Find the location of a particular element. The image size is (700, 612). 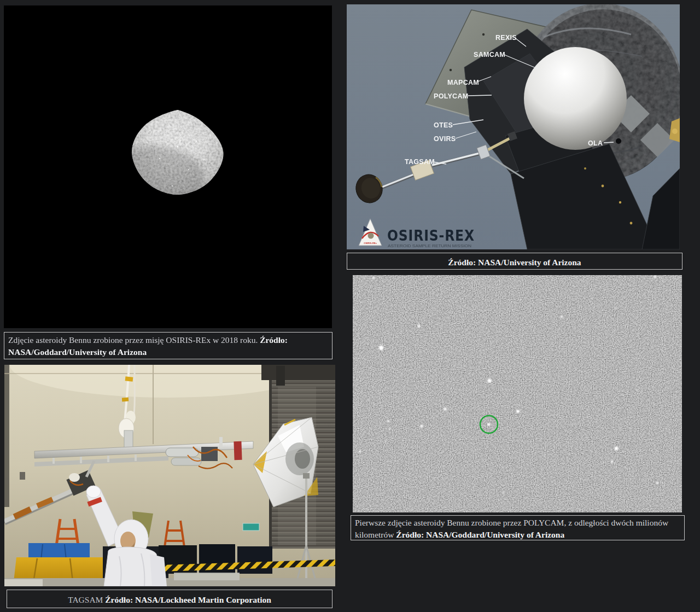

label-mapcam: MAPCAM is located at coordinates (463, 83).